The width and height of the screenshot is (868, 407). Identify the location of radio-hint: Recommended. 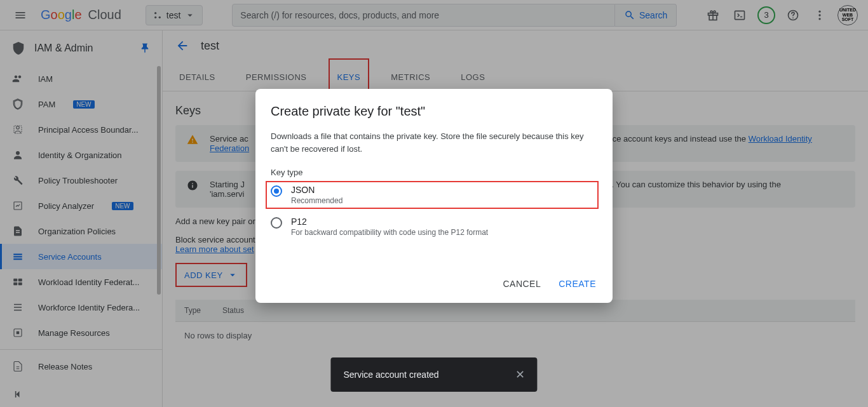
(316, 201).